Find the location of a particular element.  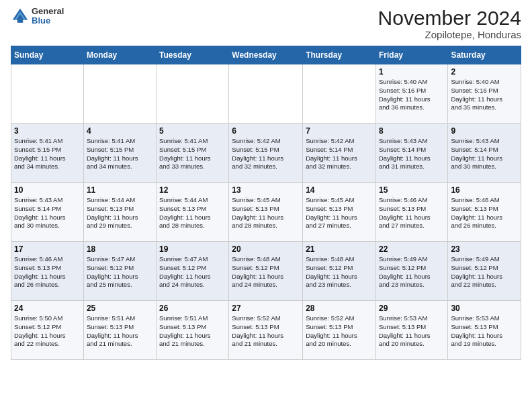

calendar-day-cell: 3Sunrise: 5:41 AM Sunset: 5:15 PM Daylig… is located at coordinates (48, 153).